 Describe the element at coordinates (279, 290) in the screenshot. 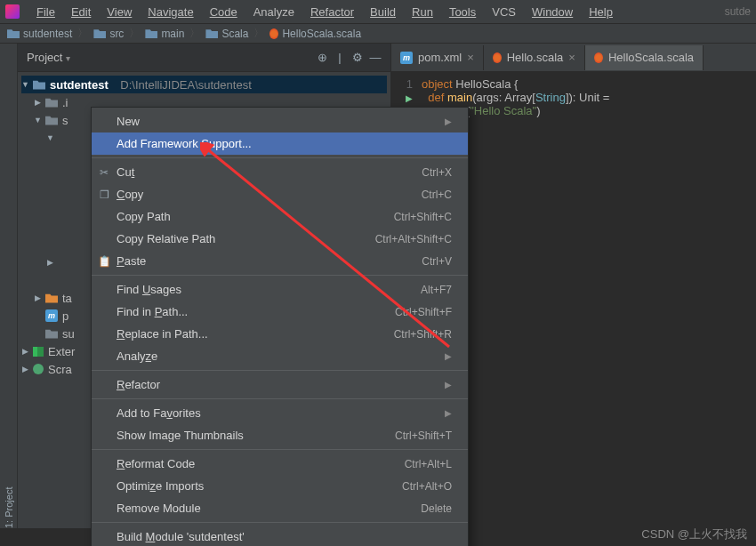

I see `context-item: Find UsagesAlt+F7` at that location.